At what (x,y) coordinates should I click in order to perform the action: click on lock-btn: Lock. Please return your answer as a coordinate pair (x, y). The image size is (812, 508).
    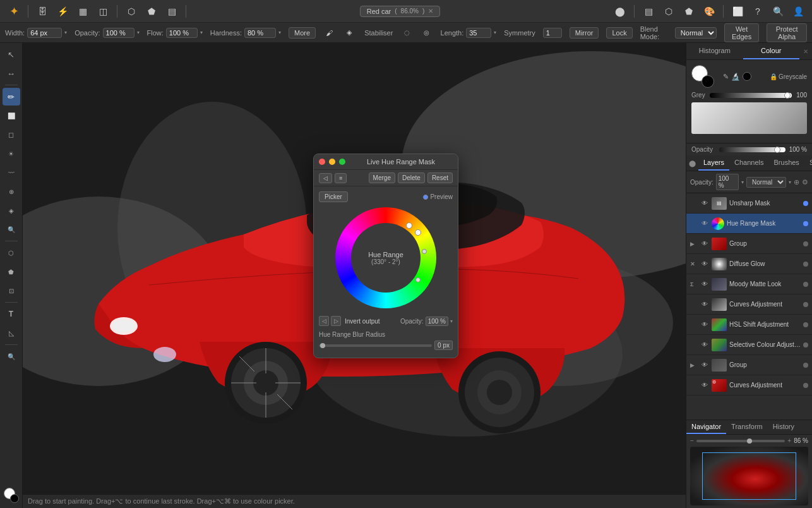
    Looking at the image, I should click on (619, 33).